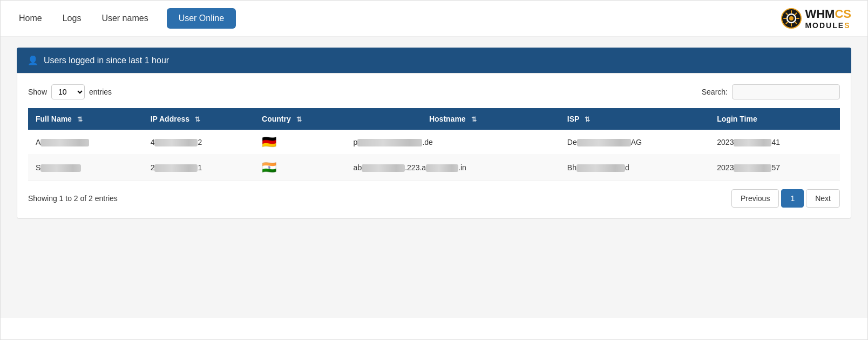 The image size is (868, 340). I want to click on cell-country-1: 🇩🇪, so click(300, 143).